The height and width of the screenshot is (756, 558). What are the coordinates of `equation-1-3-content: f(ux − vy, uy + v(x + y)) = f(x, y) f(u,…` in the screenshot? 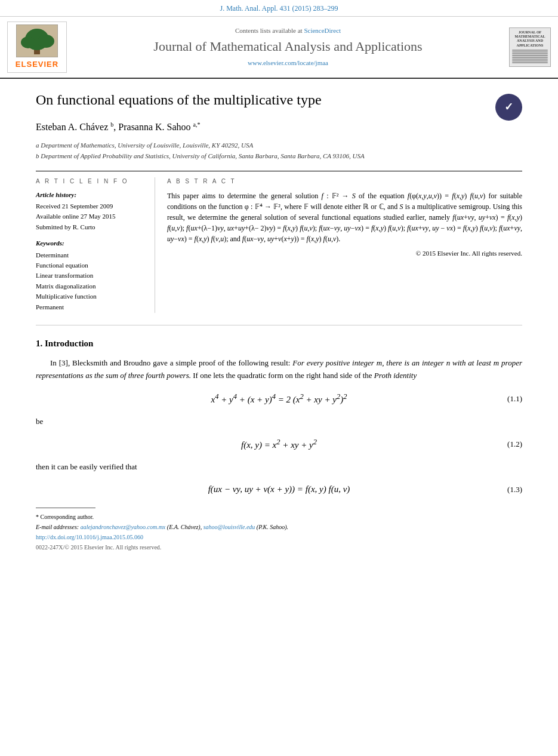 It's located at (279, 490).